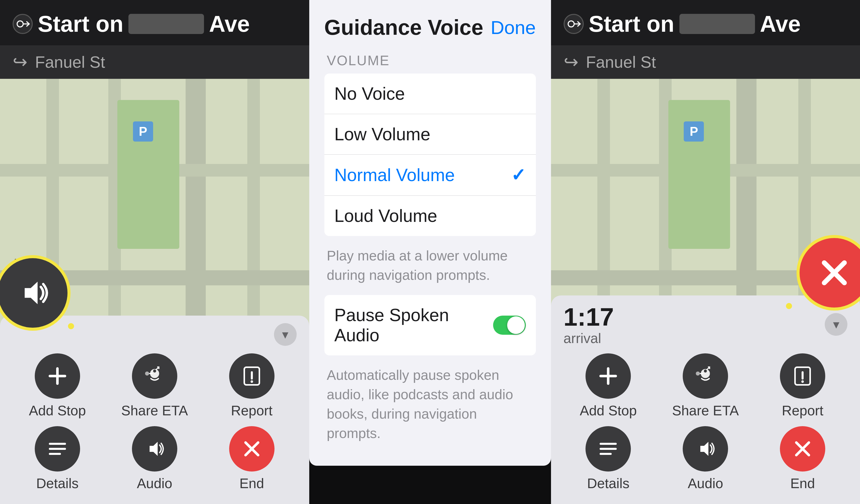 The image size is (860, 504). What do you see at coordinates (57, 483) in the screenshot?
I see `left-details-label: Details` at bounding box center [57, 483].